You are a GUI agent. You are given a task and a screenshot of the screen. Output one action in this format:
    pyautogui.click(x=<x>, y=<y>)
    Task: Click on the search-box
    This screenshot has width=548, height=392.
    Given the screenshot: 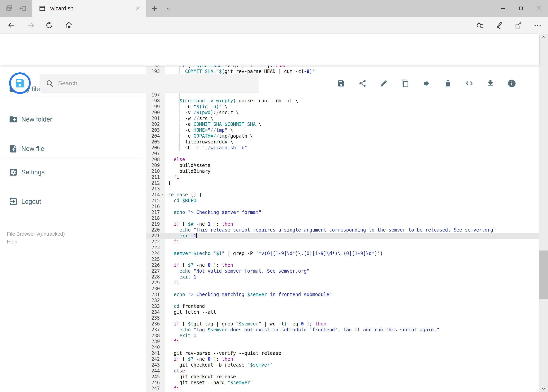 What is the action you would take?
    pyautogui.click(x=150, y=83)
    